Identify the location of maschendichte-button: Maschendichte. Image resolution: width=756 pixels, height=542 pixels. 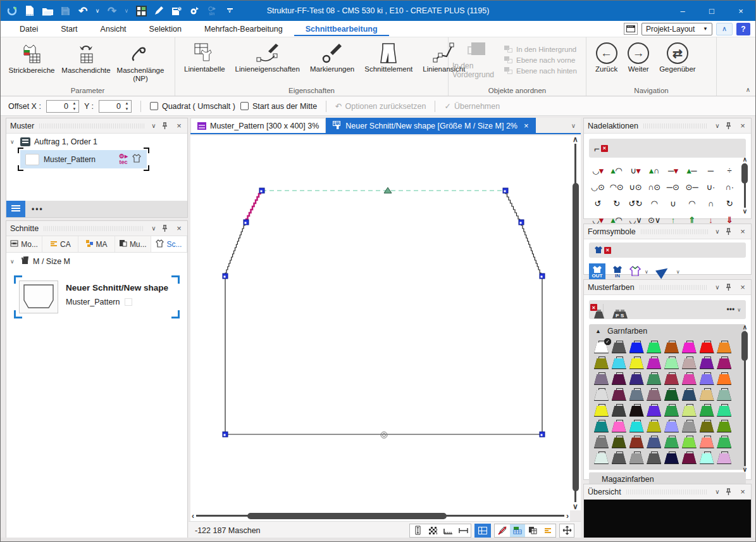
(86, 57).